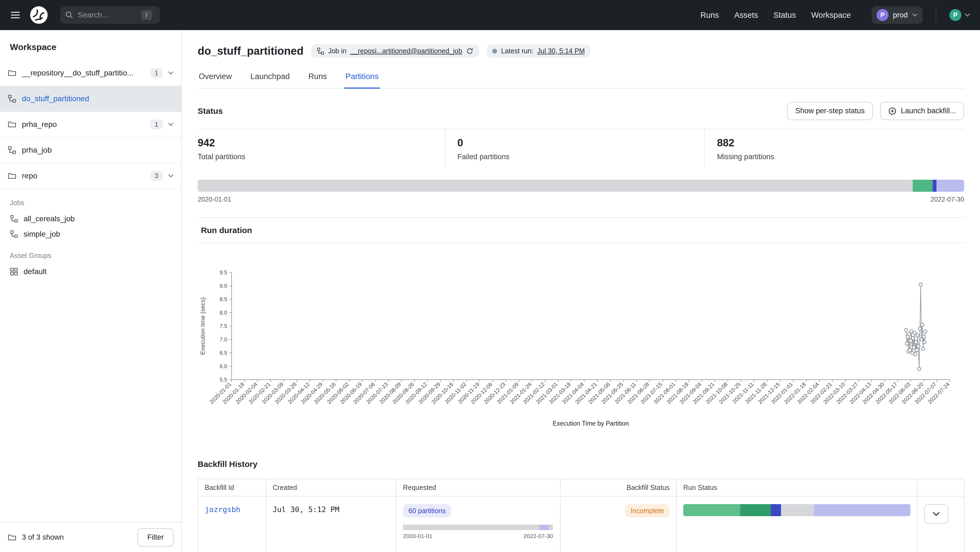 This screenshot has height=552, width=980. Describe the element at coordinates (841, 157) in the screenshot. I see `stat-label: Missing partitions` at that location.